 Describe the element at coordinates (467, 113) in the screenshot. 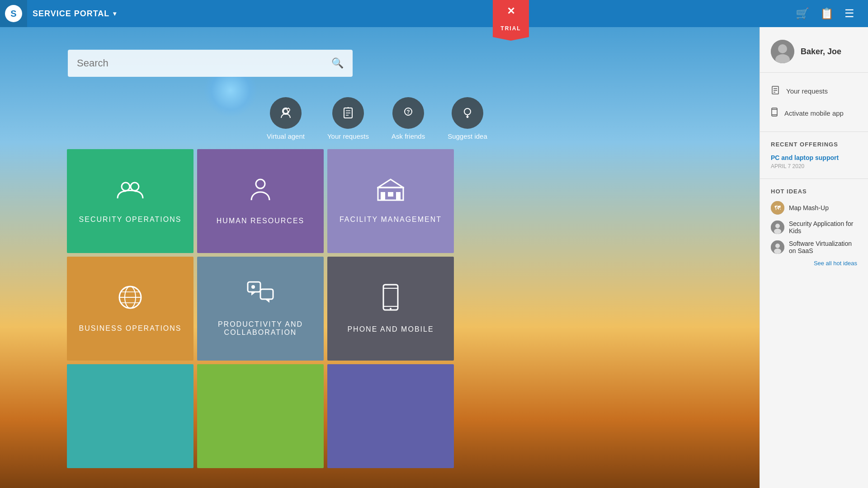

I see `suggest-idea-icon` at that location.